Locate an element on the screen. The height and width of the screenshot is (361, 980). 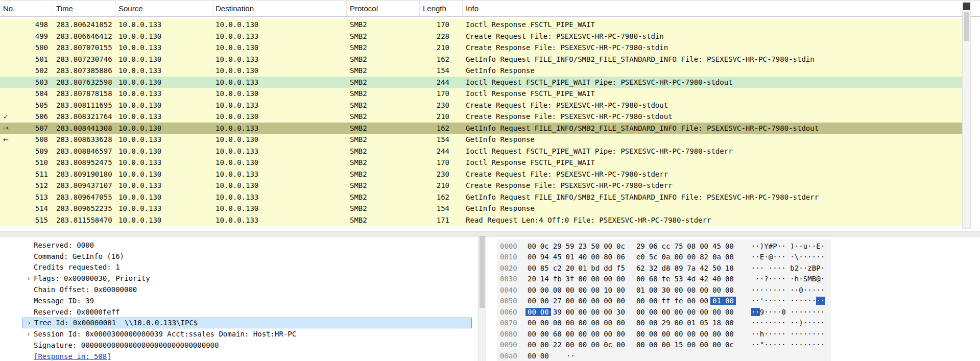
hex-byte: 29 is located at coordinates (558, 246).